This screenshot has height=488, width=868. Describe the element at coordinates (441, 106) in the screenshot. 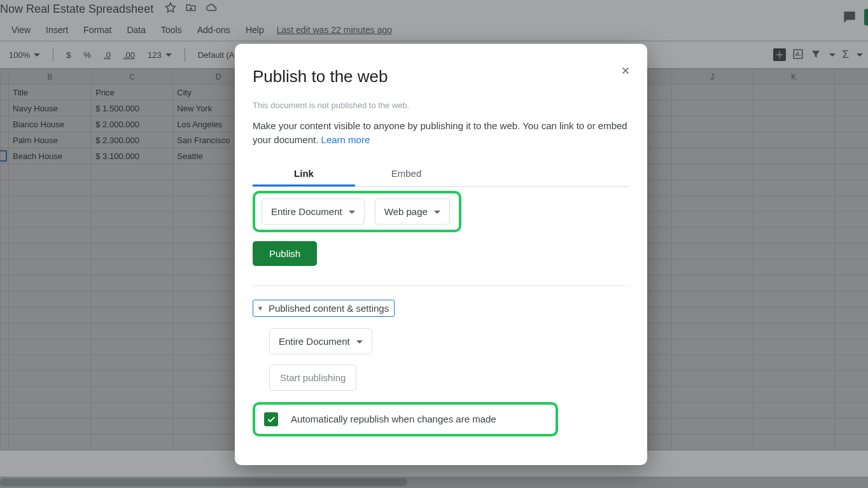

I see `publish-status-text: This document is not published to the we…` at that location.